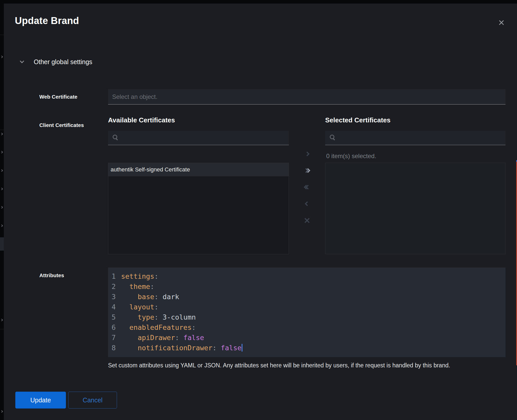 The width and height of the screenshot is (517, 420). Describe the element at coordinates (198, 170) in the screenshot. I see `list-item: authentik Self-signed Certificate` at that location.